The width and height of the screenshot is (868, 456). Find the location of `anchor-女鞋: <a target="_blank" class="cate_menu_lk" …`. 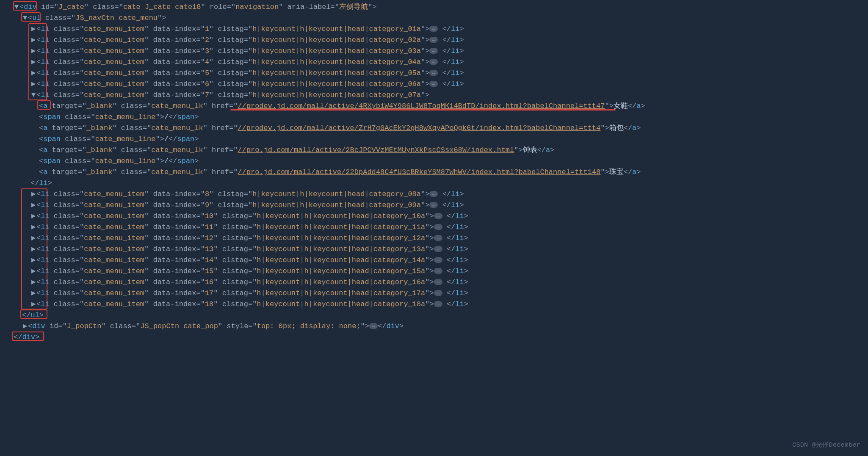

anchor-女鞋: <a target="_blank" class="cate_menu_lk" … is located at coordinates (437, 106).